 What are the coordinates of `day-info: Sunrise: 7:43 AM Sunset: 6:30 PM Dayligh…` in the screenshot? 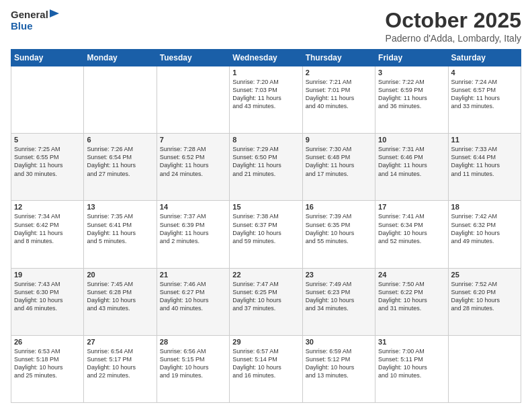 It's located at (47, 297).